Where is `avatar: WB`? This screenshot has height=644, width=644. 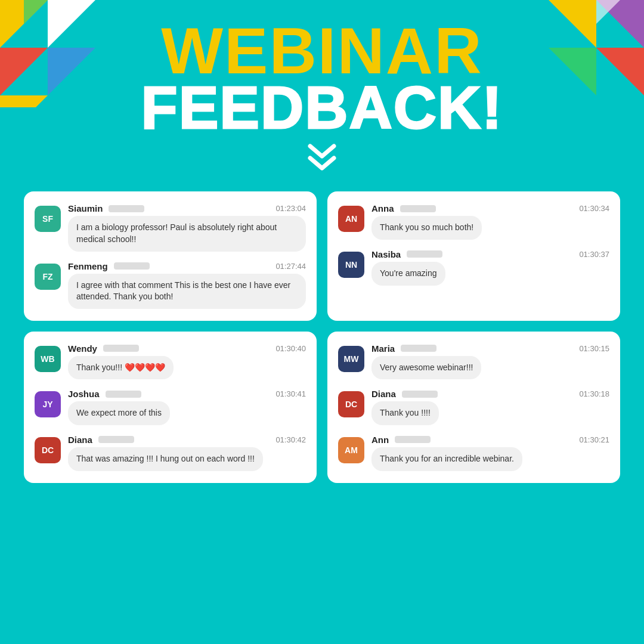
avatar: WB is located at coordinates (48, 359).